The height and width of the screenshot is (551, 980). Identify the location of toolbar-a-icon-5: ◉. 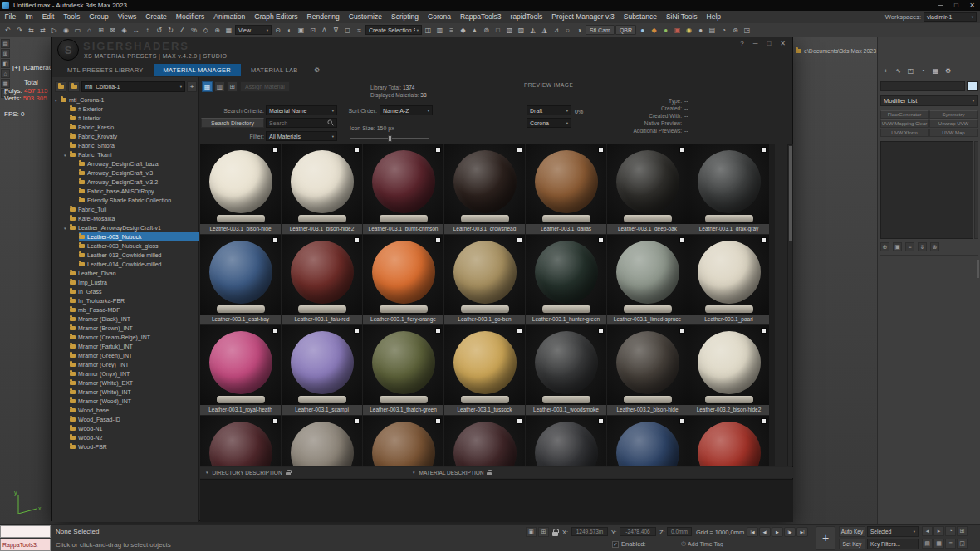
(66, 30).